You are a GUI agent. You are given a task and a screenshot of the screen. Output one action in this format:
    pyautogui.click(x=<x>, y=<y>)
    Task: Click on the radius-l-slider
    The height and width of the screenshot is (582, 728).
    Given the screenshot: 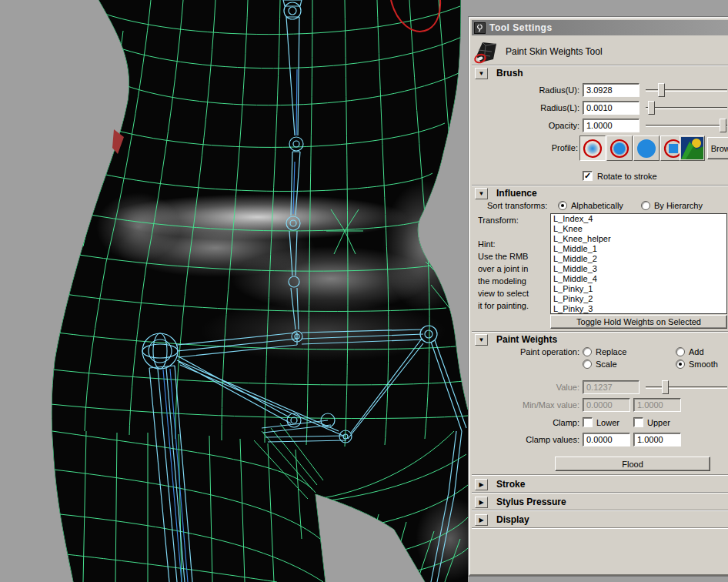 What is the action you would take?
    pyautogui.click(x=686, y=108)
    